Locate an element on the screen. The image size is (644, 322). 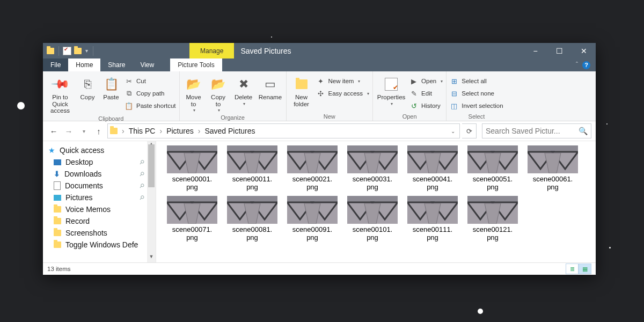
ribbon-tabs: File Home Share View Picture Tools ˆ ? is located at coordinates (319, 65).